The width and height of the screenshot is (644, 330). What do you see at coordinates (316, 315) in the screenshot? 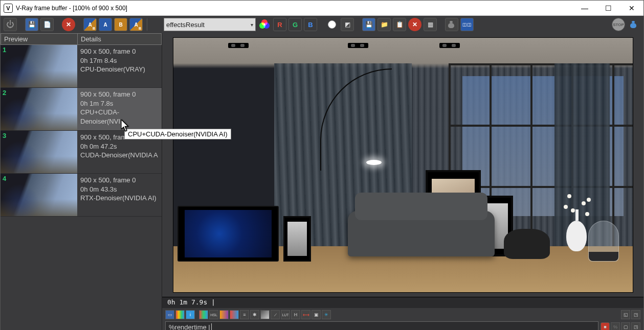
I see `crop-icon: ▣` at bounding box center [316, 315].